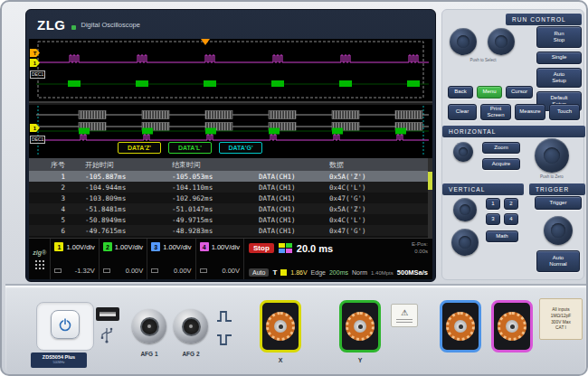 The height and width of the screenshot is (376, 588). I want to click on cell-data: 0x4C('L'), so click(375, 221).